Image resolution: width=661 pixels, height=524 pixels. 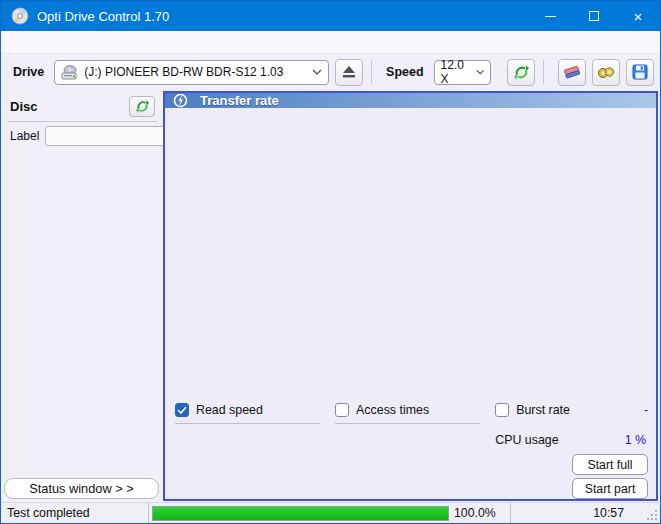 What do you see at coordinates (475, 513) in the screenshot?
I see `progress-percent: 100.0%` at bounding box center [475, 513].